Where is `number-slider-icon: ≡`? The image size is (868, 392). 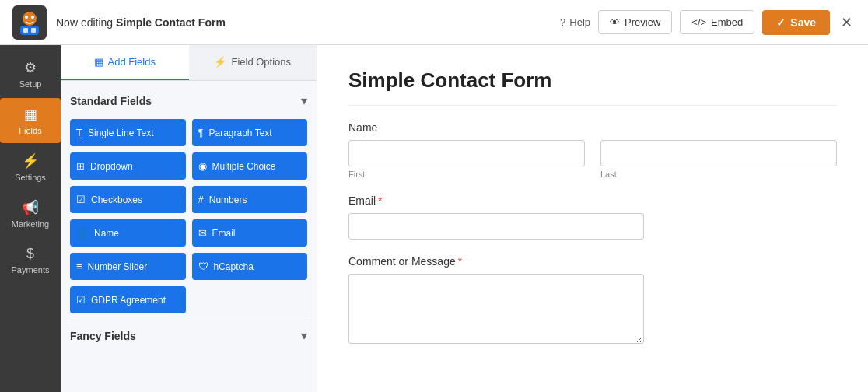 number-slider-icon: ≡ is located at coordinates (79, 266).